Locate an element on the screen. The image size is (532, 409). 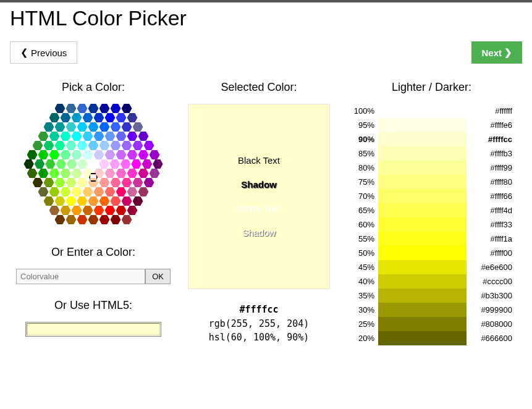
shade-row: 45%#e6e600 is located at coordinates (431, 267).